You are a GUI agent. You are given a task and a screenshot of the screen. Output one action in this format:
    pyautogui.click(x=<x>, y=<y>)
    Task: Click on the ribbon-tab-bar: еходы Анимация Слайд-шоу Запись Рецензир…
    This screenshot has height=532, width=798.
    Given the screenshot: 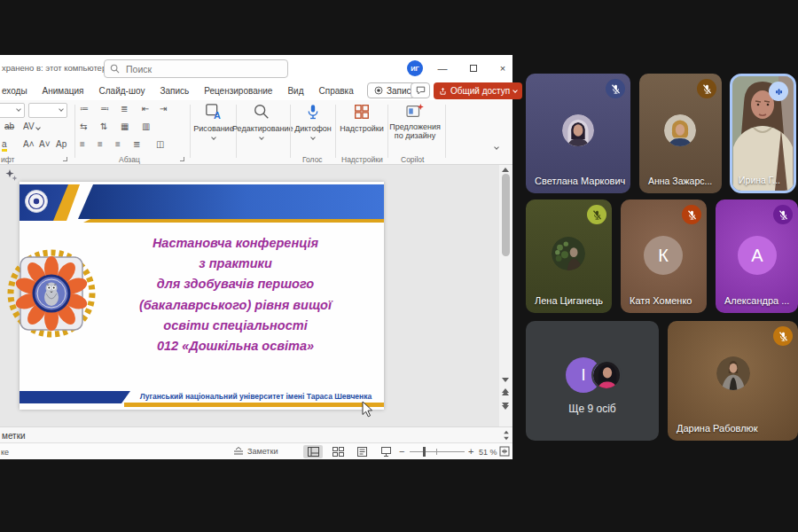 What is the action you would take?
    pyautogui.click(x=256, y=90)
    